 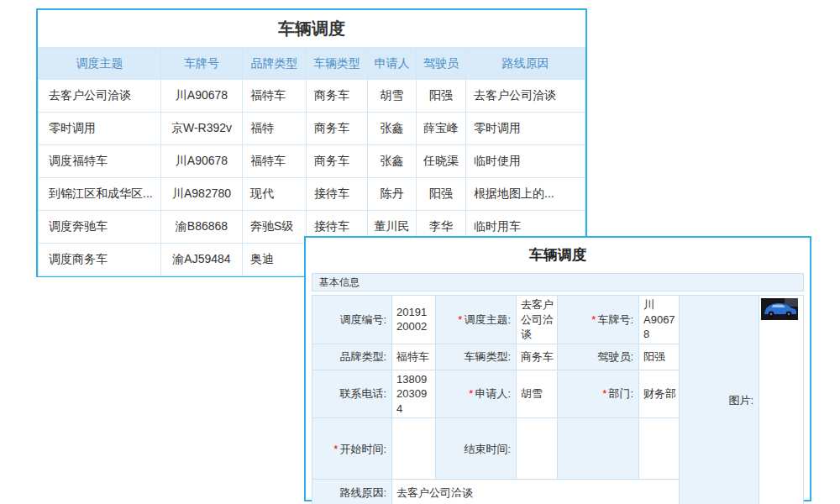 What do you see at coordinates (202, 195) in the screenshot?
I see `plate-link: 川A982780` at bounding box center [202, 195].